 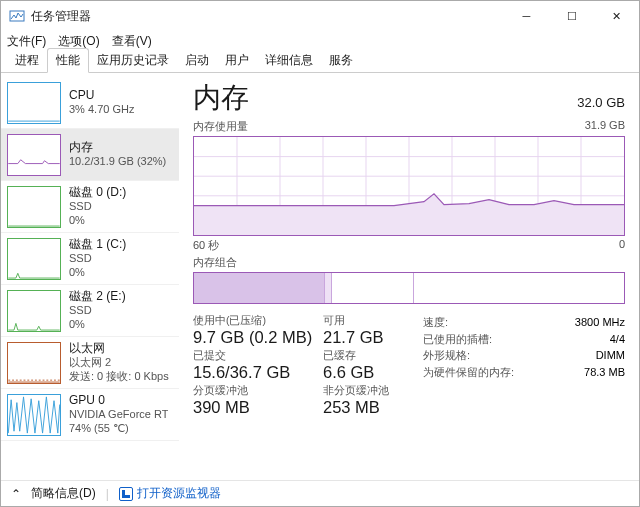 I want to click on sidebar-item-label: CPU, so click(x=102, y=96).